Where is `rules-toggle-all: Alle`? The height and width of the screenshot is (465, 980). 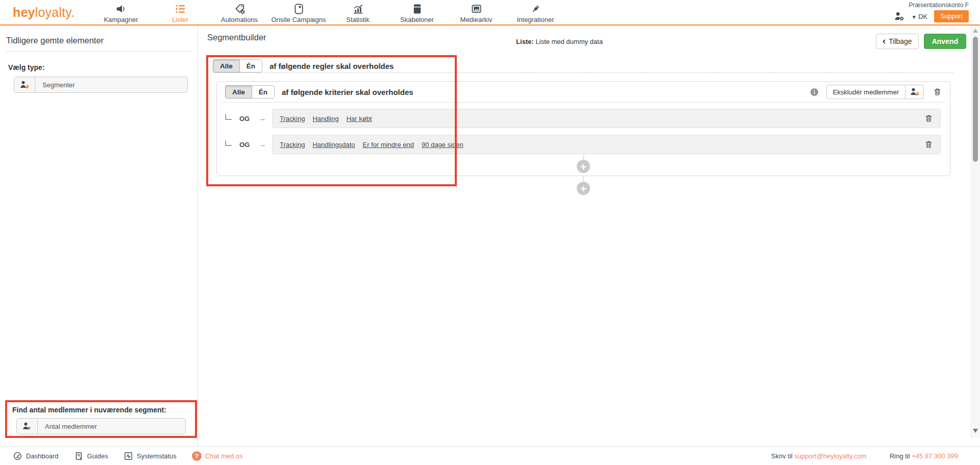 rules-toggle-all: Alle is located at coordinates (227, 66).